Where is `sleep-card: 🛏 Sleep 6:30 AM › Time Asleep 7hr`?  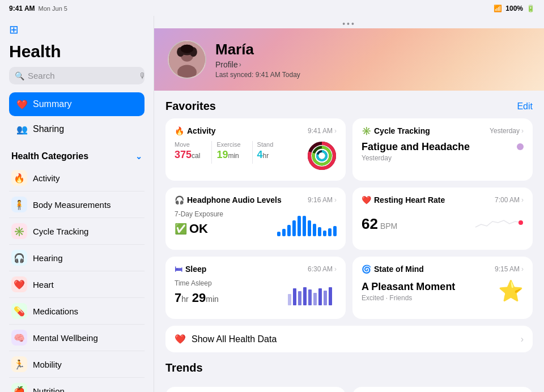
sleep-card: 🛏 Sleep 6:30 AM › Time Asleep 7hr is located at coordinates (256, 288).